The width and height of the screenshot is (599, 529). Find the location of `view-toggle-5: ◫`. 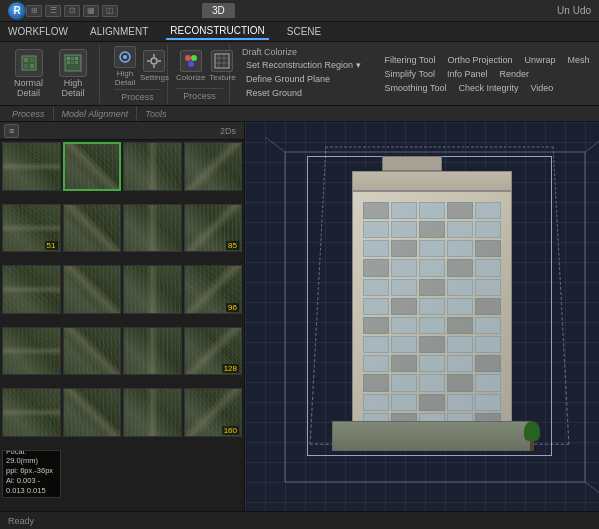

view-toggle-5: ◫ is located at coordinates (110, 11).